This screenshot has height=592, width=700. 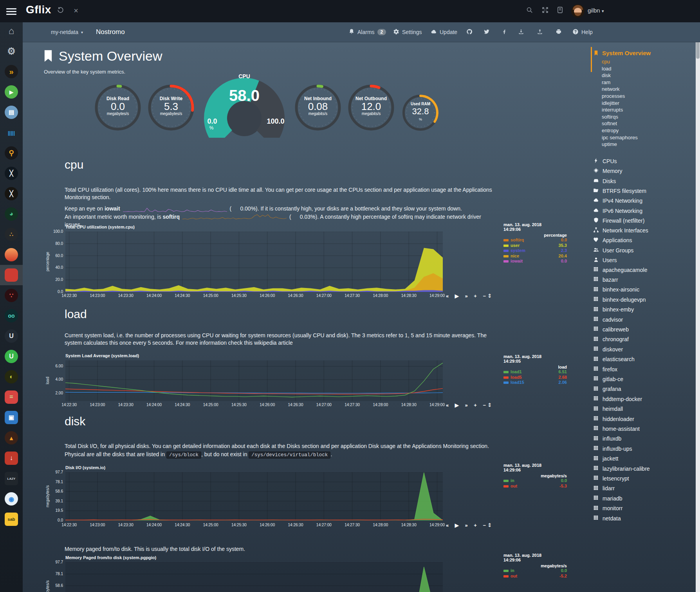 I want to click on menu-item-interrupts: interrupts, so click(x=612, y=110).